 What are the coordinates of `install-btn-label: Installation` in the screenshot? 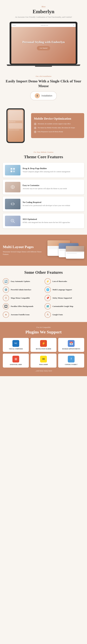 It's located at (47, 96).